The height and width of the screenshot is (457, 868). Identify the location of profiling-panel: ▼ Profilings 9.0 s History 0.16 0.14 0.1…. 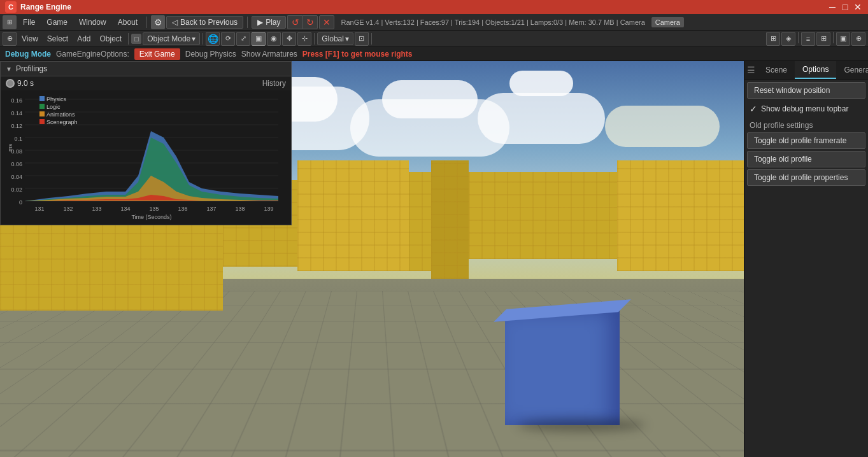
(146, 143).